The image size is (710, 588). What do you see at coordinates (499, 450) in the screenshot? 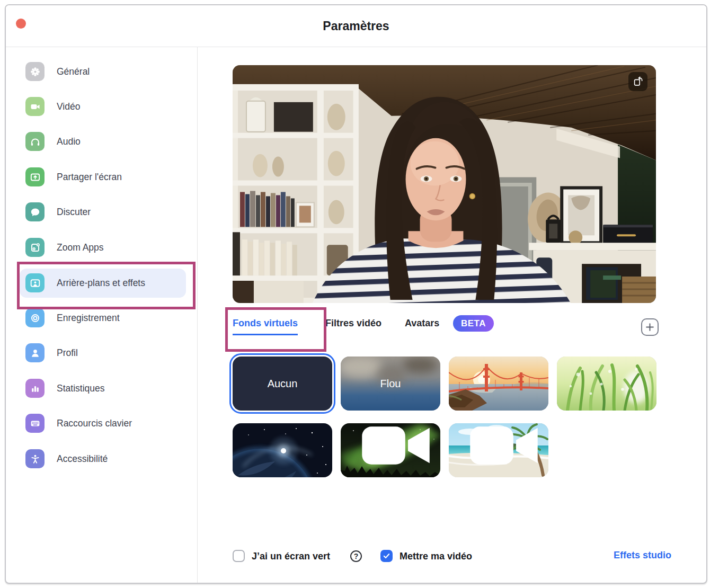
I see `background-thumb-beach` at bounding box center [499, 450].